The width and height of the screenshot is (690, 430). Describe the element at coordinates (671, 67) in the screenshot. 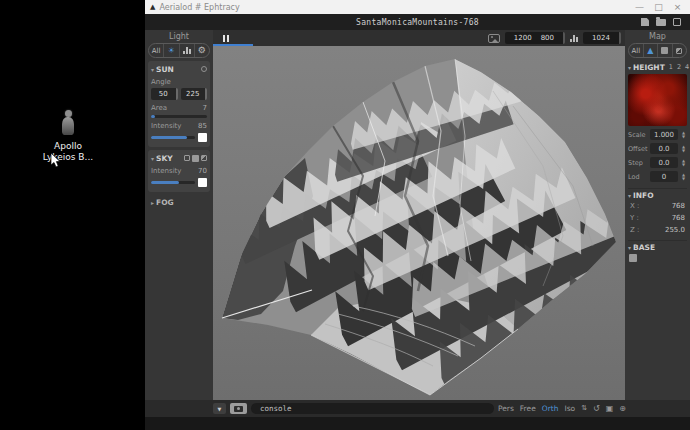

I see `mip-1-button: 1` at that location.